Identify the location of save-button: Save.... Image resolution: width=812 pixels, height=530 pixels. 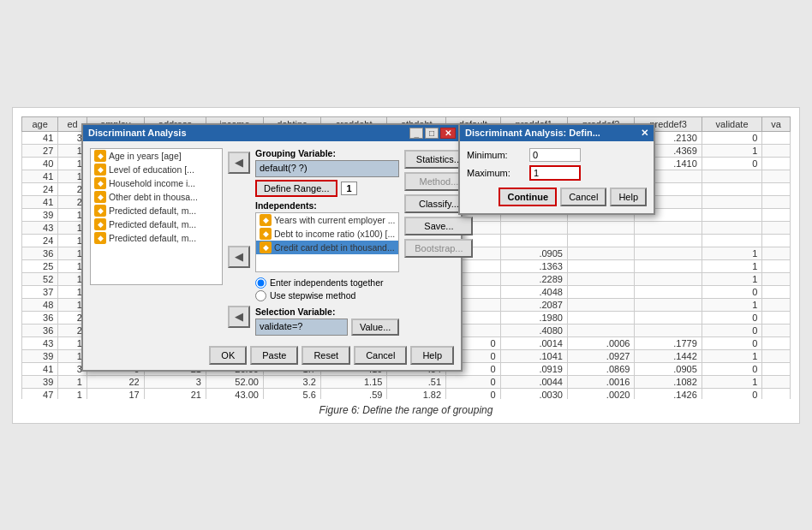
(439, 226).